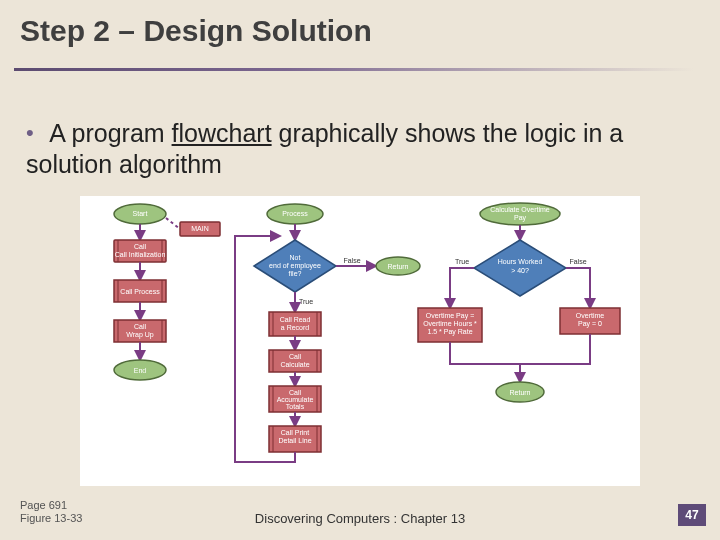 The height and width of the screenshot is (540, 720). Describe the element at coordinates (360, 518) in the screenshot. I see `footer-center: Discovering Computers : Chapter 13` at that location.